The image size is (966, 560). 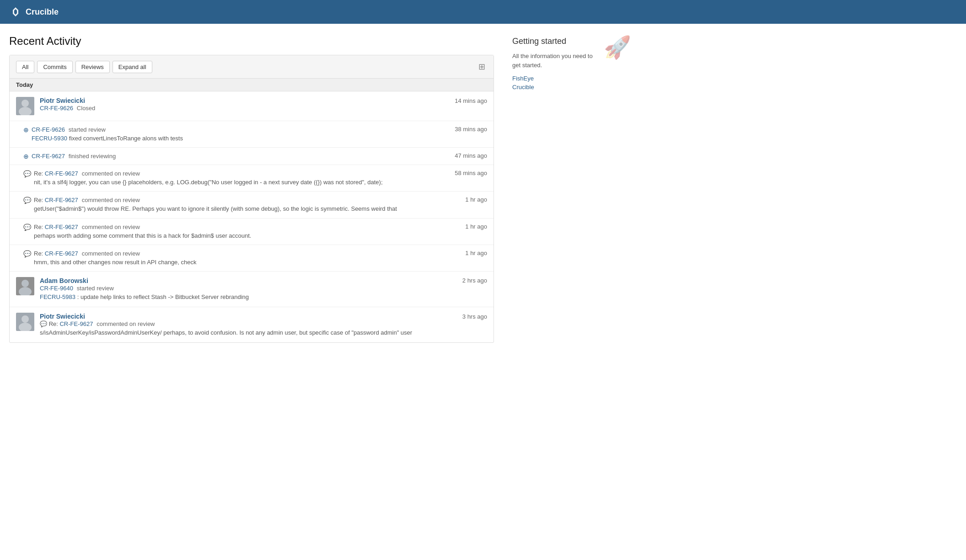 What do you see at coordinates (86, 108) in the screenshot?
I see `review-status: Closed` at bounding box center [86, 108].